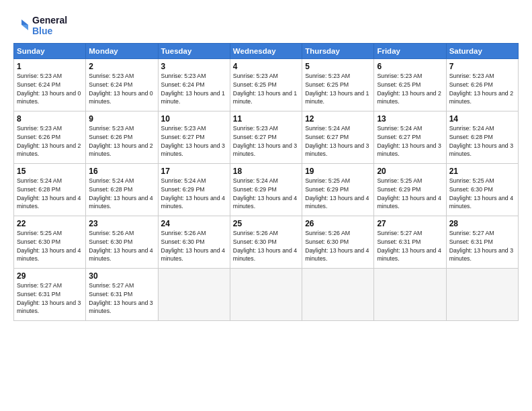 Image resolution: width=532 pixels, height=411 pixels. I want to click on day-number: 3, so click(194, 66).